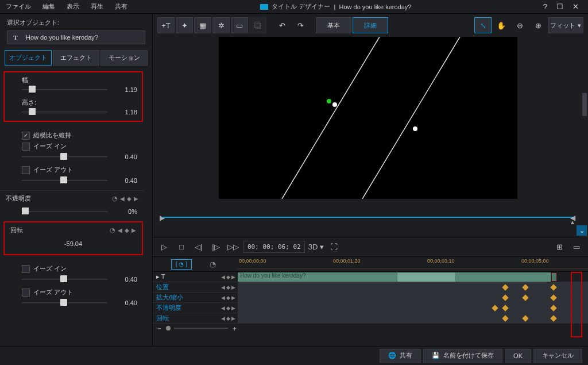 This screenshot has height=365, width=588. Describe the element at coordinates (413, 287) in the screenshot. I see `track-position` at that location.